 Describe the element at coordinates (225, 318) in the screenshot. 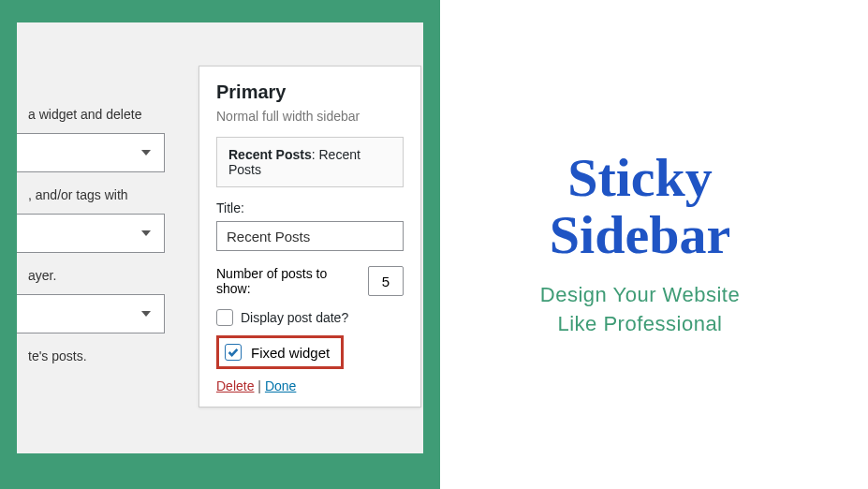

I see `display-date-checkbox` at that location.